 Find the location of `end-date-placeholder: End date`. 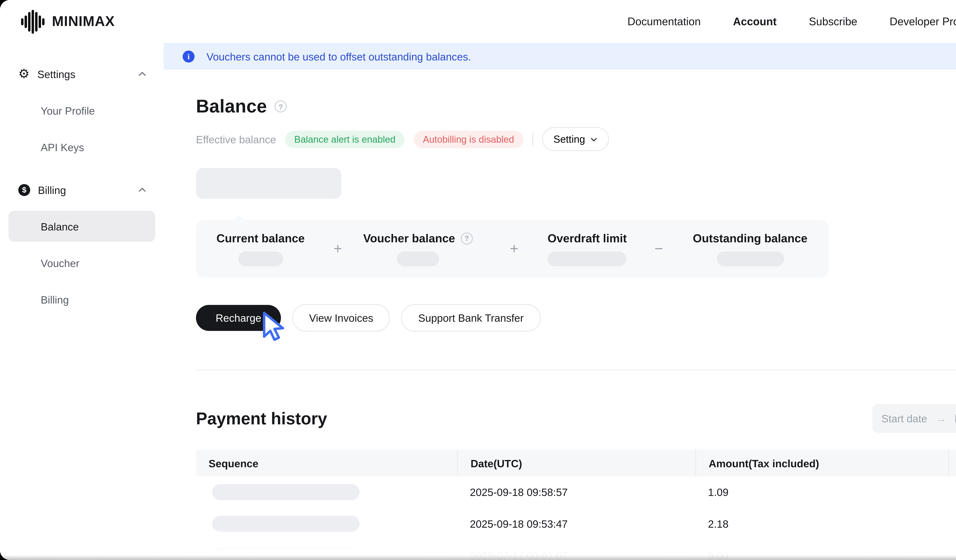

end-date-placeholder: End date is located at coordinates (955, 418).